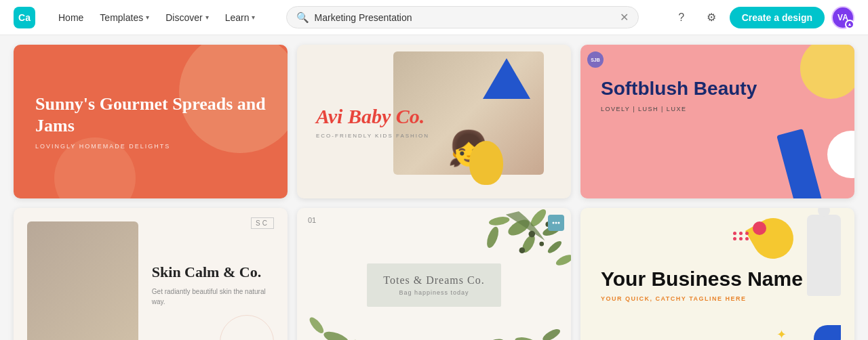 The height and width of the screenshot is (340, 868). Describe the element at coordinates (717, 274) in the screenshot. I see `template-card-6: ✦ Your Business Name YOUR QUICK, CATCHY …` at that location.